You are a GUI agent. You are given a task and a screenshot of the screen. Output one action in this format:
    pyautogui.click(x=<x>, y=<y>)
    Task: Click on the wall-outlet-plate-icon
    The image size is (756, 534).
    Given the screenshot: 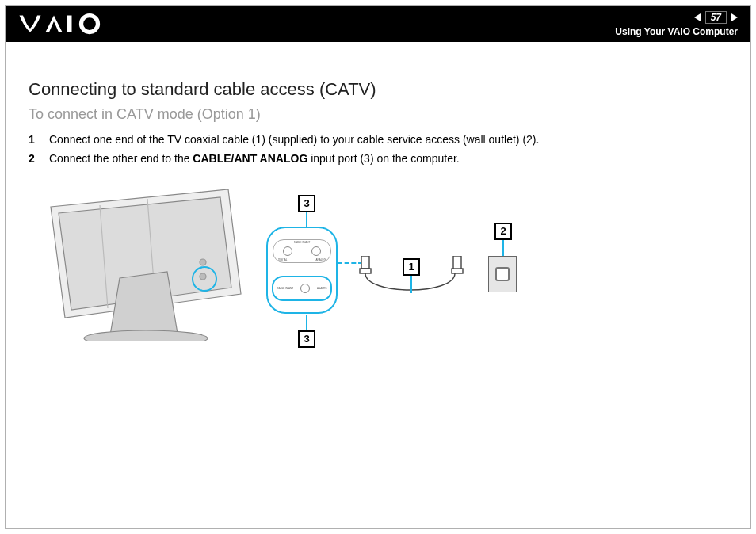 What is the action you would take?
    pyautogui.click(x=502, y=274)
    